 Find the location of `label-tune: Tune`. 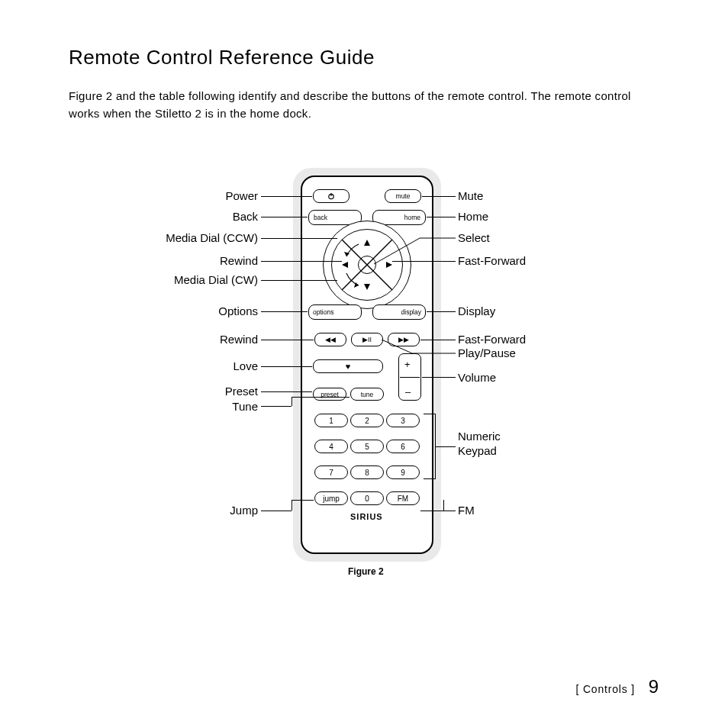

label-tune: Tune is located at coordinates (243, 406).